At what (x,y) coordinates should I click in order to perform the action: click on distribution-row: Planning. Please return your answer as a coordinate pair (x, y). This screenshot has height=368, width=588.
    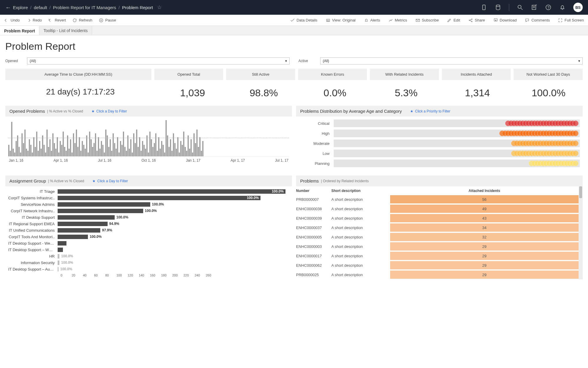
    Looking at the image, I should click on (439, 163).